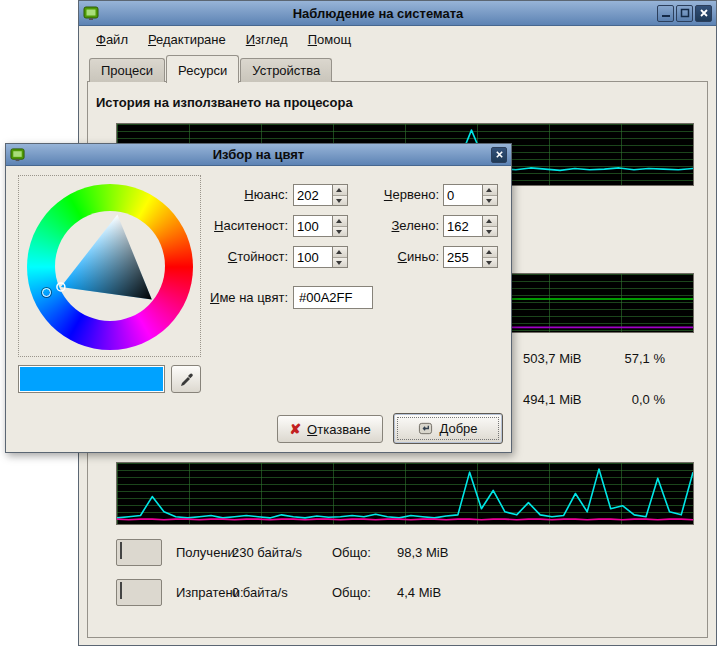 Image resolution: width=717 pixels, height=647 pixels. I want to click on app-icon, so click(91, 13).